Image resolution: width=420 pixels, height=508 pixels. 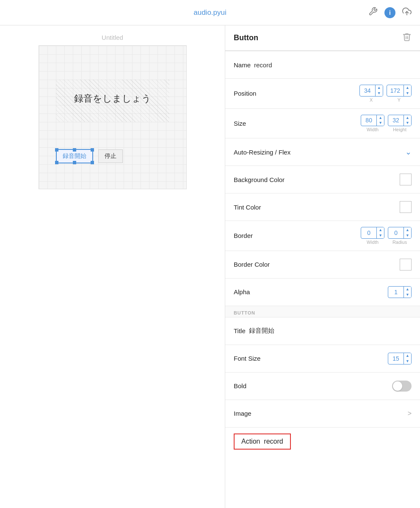 What do you see at coordinates (373, 233) in the screenshot?
I see `border-width-spinbox: 0 ▲ ▼` at bounding box center [373, 233].